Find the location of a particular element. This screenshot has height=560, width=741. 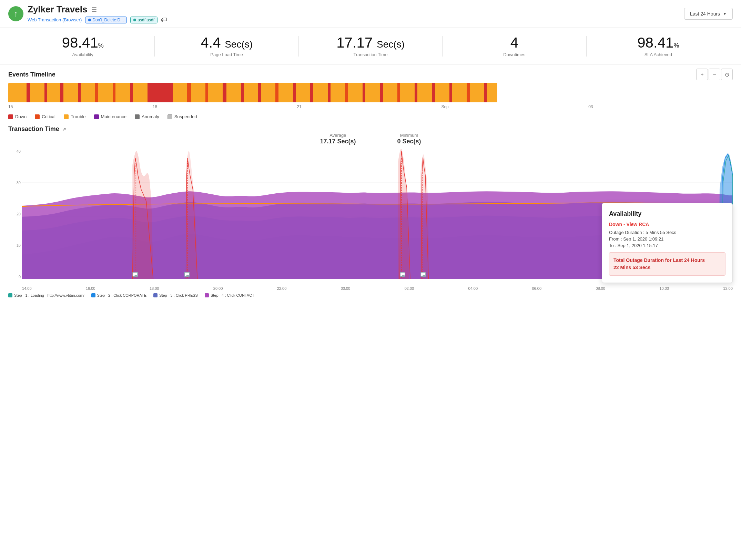

sla-value: 98.41% is located at coordinates (658, 43).